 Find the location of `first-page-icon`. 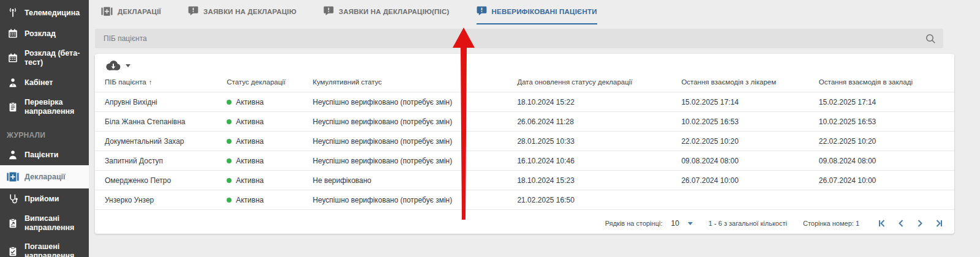

first-page-icon is located at coordinates (882, 223).